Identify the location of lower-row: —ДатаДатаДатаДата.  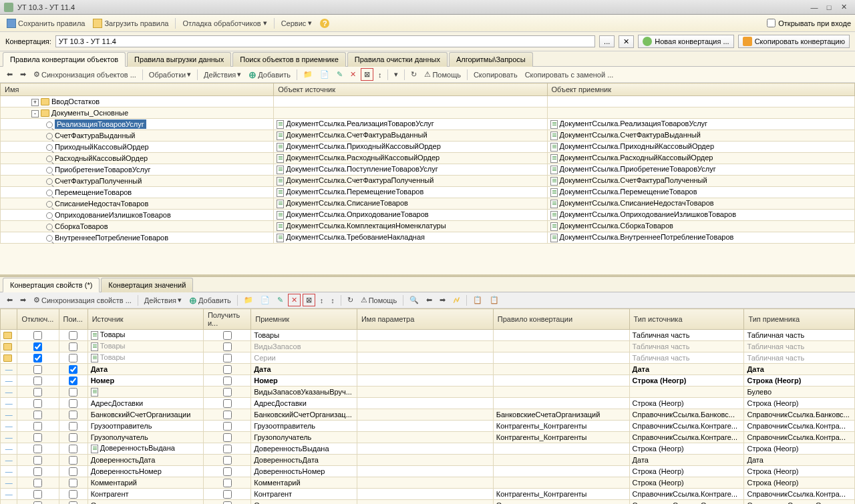
(428, 370).